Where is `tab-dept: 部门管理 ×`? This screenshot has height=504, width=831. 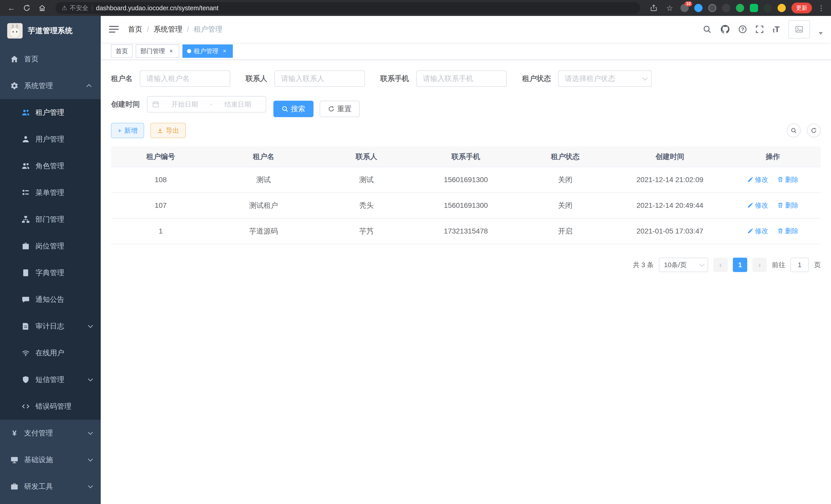
tab-dept: 部门管理 × is located at coordinates (157, 51).